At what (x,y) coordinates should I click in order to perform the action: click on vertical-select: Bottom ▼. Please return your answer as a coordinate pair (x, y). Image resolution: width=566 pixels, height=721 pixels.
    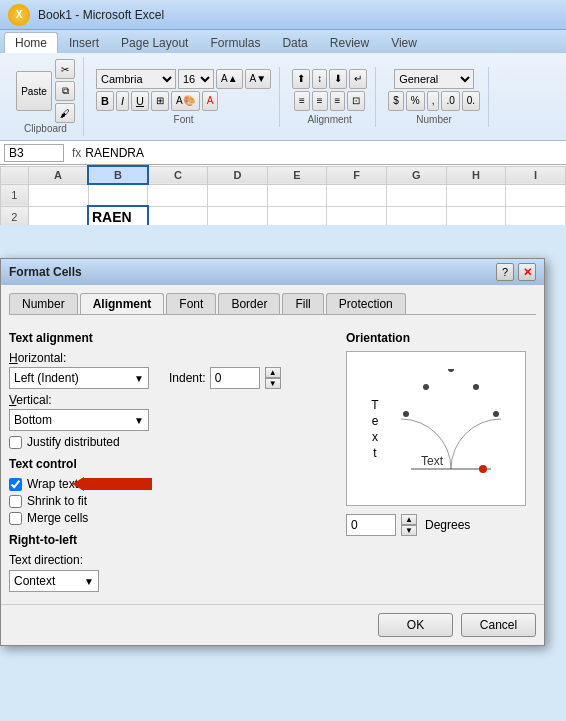
    Looking at the image, I should click on (79, 420).